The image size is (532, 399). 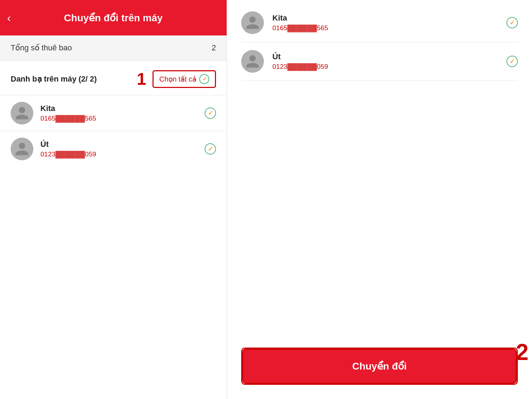 What do you see at coordinates (113, 113) in the screenshot?
I see `contact-item: Kita 0165▓▓▓▓▓▓565` at bounding box center [113, 113].